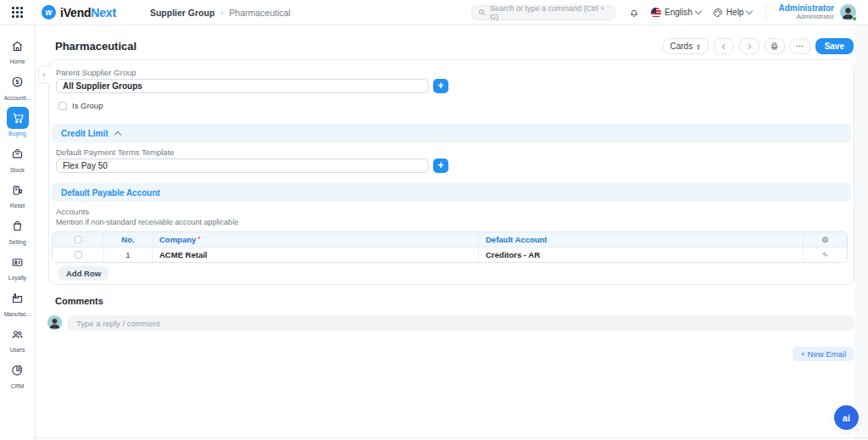 The height and width of the screenshot is (440, 868). I want to click on new-email-button: + New Email, so click(823, 354).